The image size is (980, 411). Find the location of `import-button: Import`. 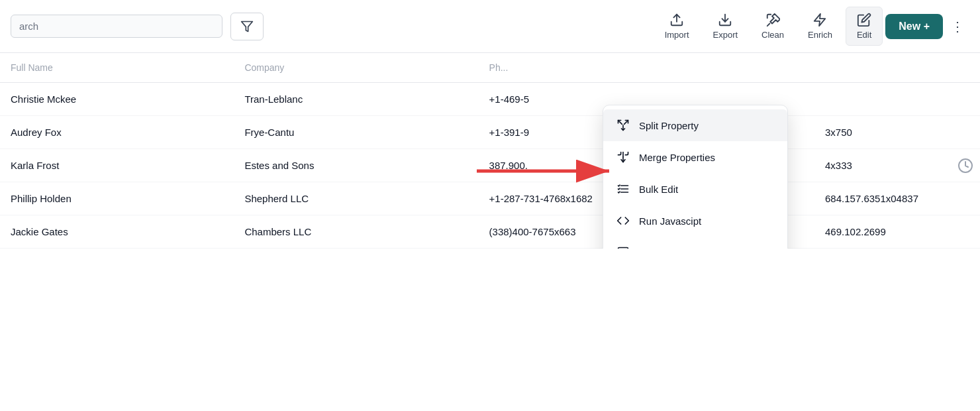

import-button: Import is located at coordinates (677, 27).